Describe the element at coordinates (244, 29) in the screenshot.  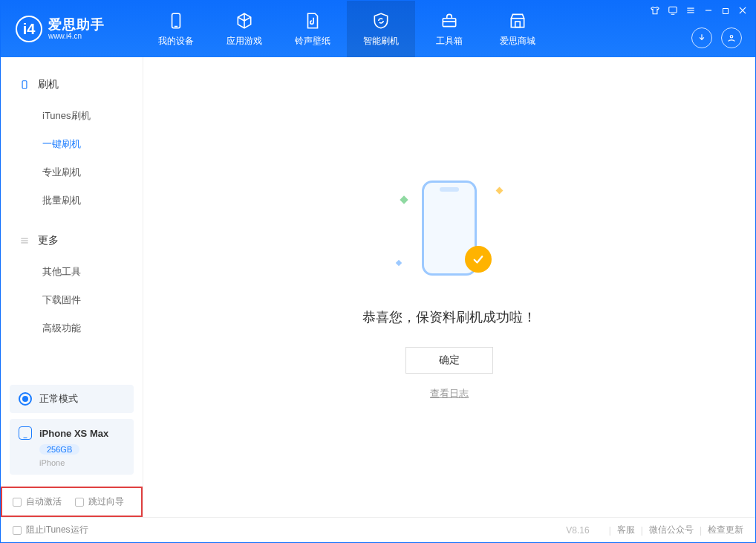
I see `nav-apps-games: 应用游戏` at that location.